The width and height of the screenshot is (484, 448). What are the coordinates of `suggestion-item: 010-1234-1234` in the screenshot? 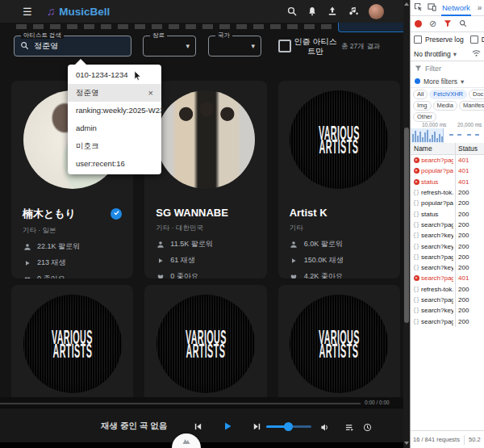 It's located at (115, 75).